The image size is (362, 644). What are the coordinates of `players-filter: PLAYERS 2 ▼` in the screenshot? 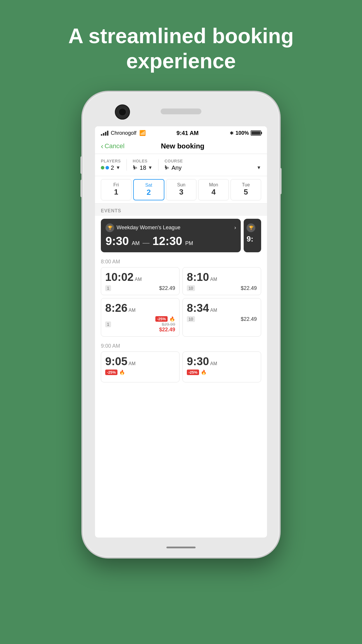 It's located at (111, 165).